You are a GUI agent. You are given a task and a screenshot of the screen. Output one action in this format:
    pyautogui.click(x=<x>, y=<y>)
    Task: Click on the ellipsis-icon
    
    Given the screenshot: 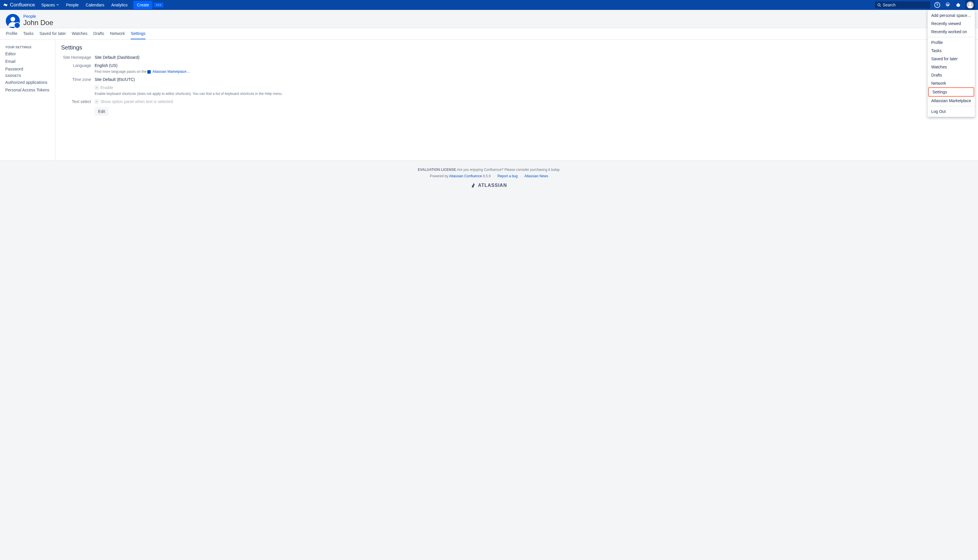 What is the action you would take?
    pyautogui.click(x=158, y=5)
    